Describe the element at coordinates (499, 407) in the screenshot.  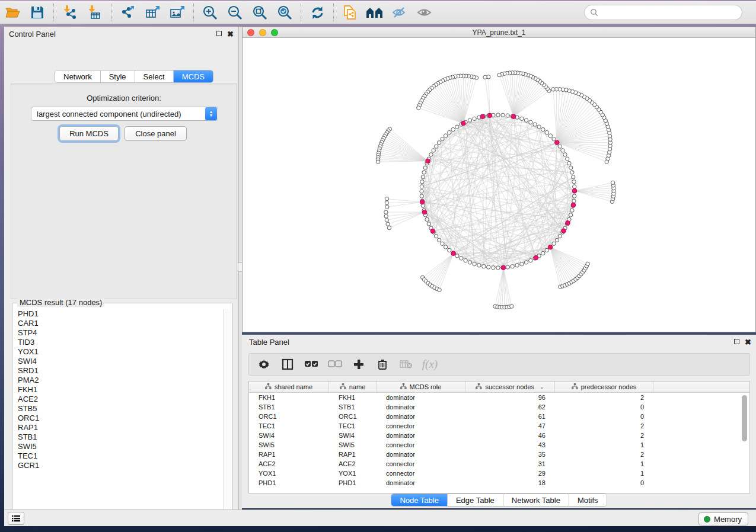
I see `table-row: STB1STB1dominator620` at that location.